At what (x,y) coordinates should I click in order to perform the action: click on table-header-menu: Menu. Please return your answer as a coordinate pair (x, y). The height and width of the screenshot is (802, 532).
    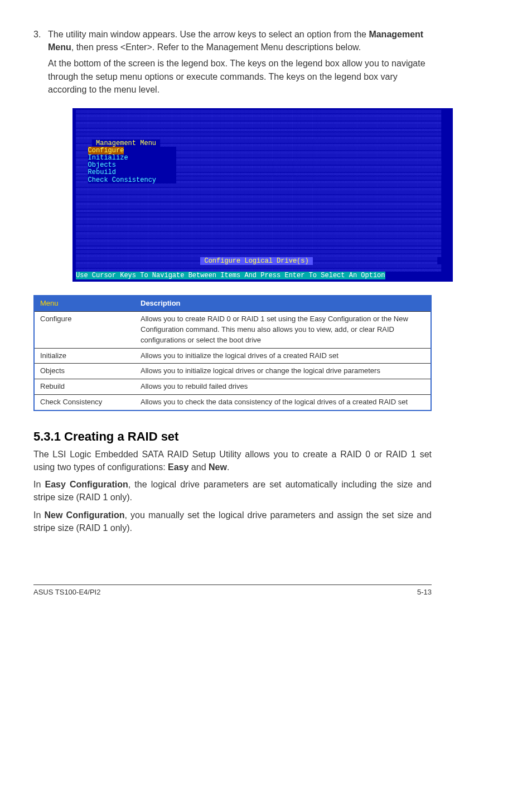
    Looking at the image, I should click on (85, 303).